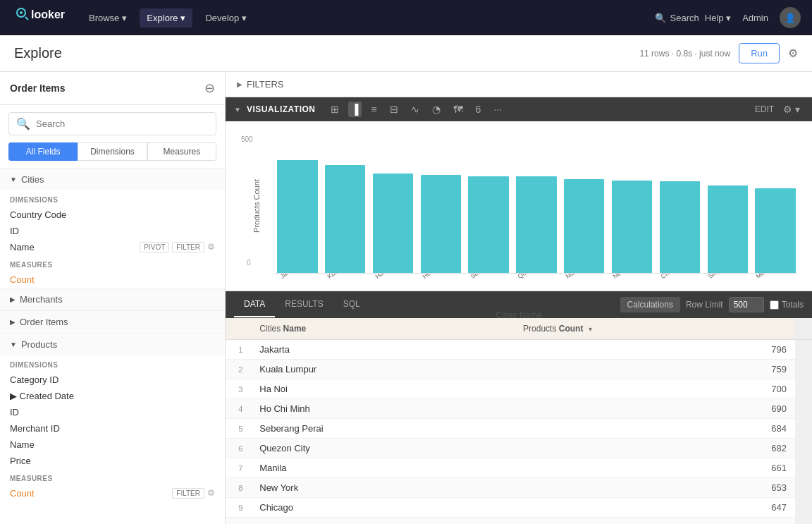 The height and width of the screenshot is (524, 812). What do you see at coordinates (261, 85) in the screenshot?
I see `filters-toggle: ▶ FILTERS` at bounding box center [261, 85].